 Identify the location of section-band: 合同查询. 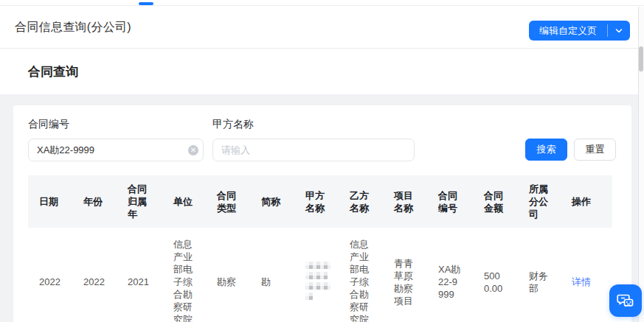
(319, 72).